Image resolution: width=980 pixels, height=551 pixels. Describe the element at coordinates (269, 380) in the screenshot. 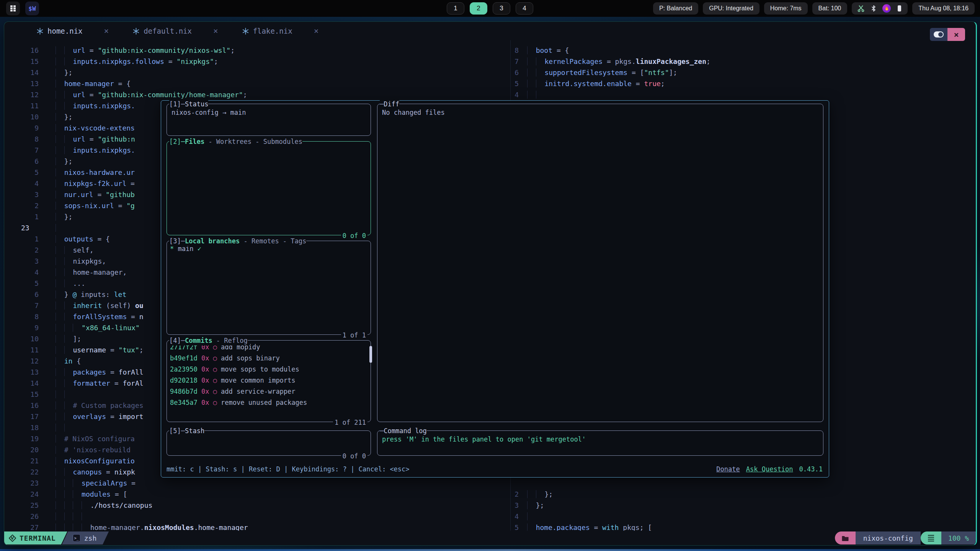

I see `commit-row: d920218 0x ○ move common imports` at that location.